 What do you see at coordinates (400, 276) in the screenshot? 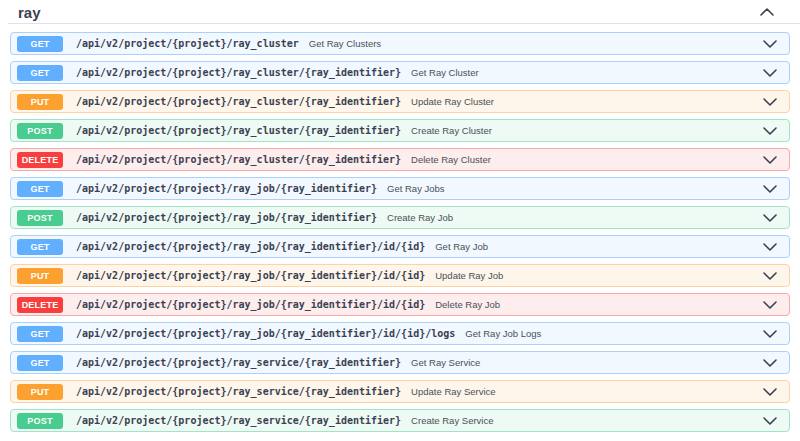
I see `endpoint-row: PUT /api/v2/project/{project}/ray_job/{r…` at bounding box center [400, 276].